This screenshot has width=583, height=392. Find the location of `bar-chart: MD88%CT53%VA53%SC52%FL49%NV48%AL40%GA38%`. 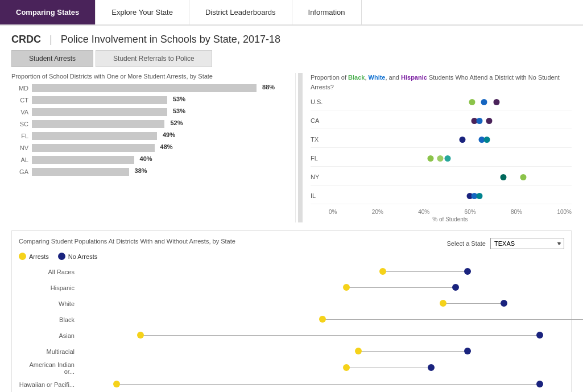

bar-chart: MD88%CT53%VA53%SC52%FL49%NV48%AL40%GA38% is located at coordinates (149, 130).